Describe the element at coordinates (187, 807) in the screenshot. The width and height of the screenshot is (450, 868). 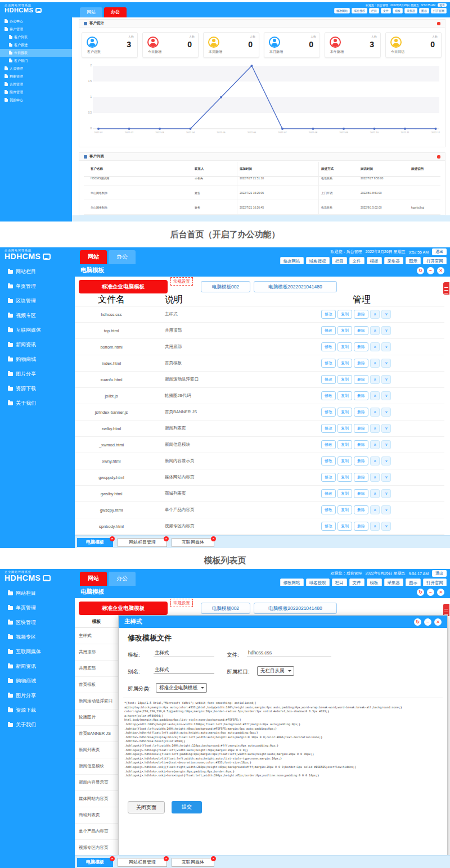
I see `submit-button: 提交` at that location.